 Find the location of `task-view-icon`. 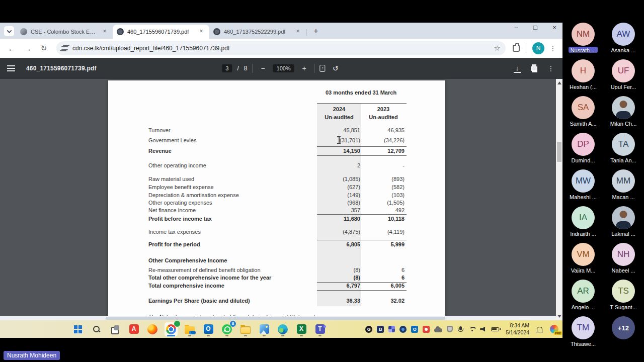

task-view-icon is located at coordinates (115, 329).